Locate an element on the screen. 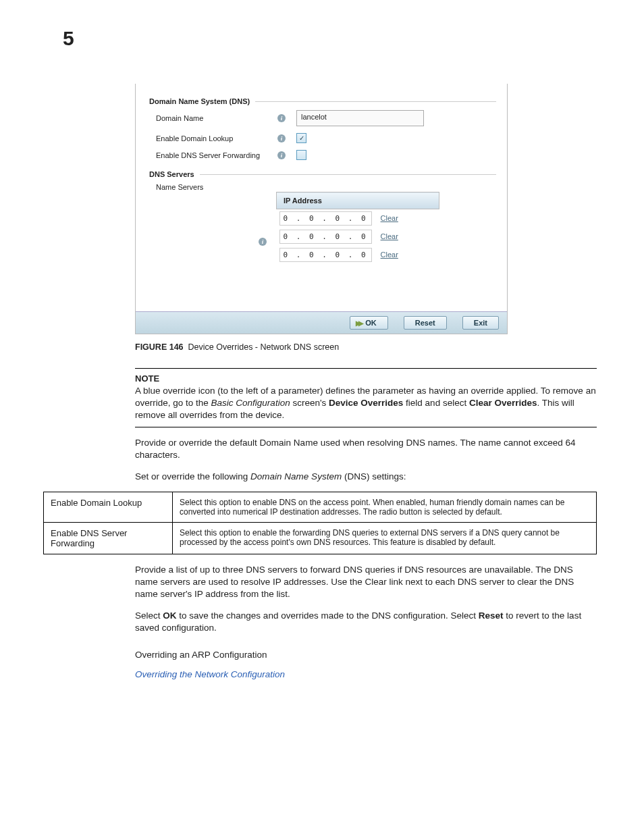 Image resolution: width=644 pixels, height=834 pixels. dns-fieldset: Domain Name System (DNS) Domain Name i l… is located at coordinates (321, 130).